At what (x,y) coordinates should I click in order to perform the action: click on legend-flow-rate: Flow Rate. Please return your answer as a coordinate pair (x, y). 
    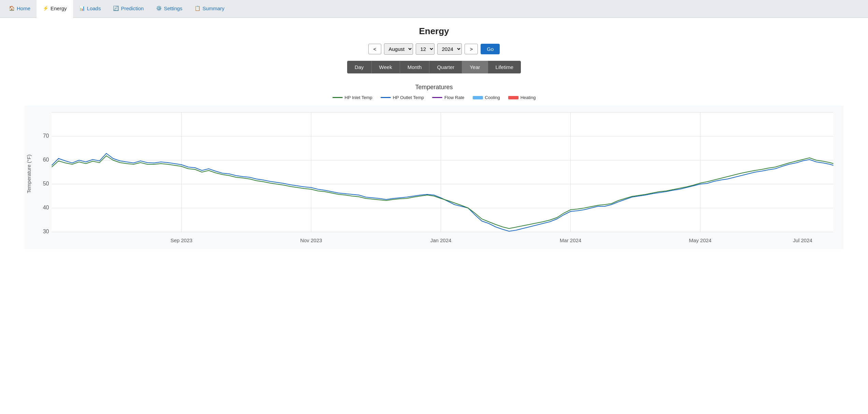
    Looking at the image, I should click on (449, 98).